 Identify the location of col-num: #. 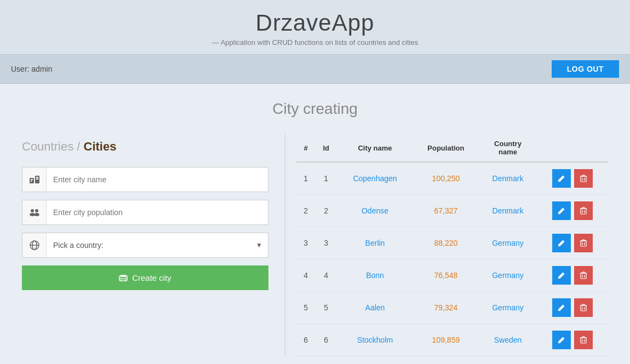
(306, 148).